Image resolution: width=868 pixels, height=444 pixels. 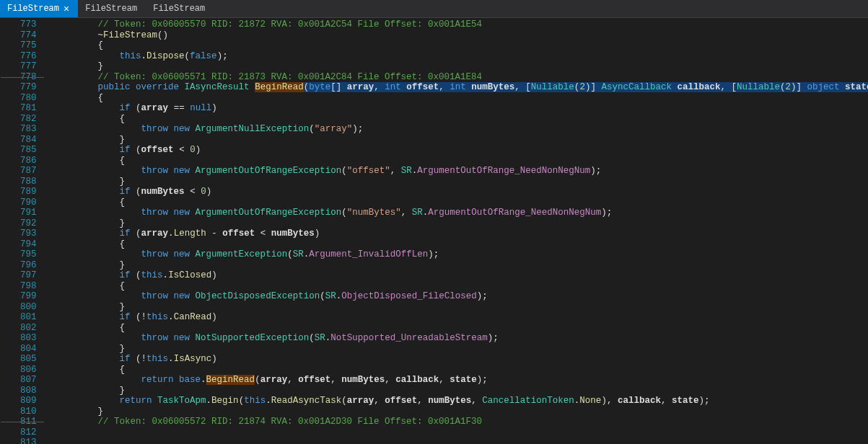 I want to click on line-number-gutter: 7737747757767777787797807817827837847857…, so click(x=22, y=231).